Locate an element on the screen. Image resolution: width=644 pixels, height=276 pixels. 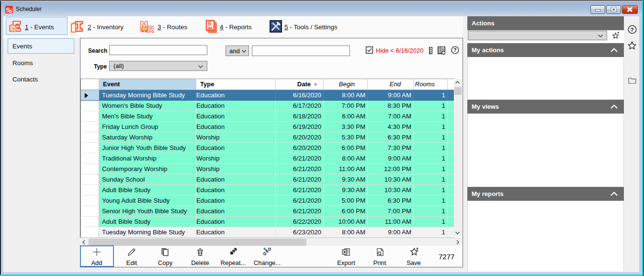
svg-text: X is located at coordinates (345, 252).